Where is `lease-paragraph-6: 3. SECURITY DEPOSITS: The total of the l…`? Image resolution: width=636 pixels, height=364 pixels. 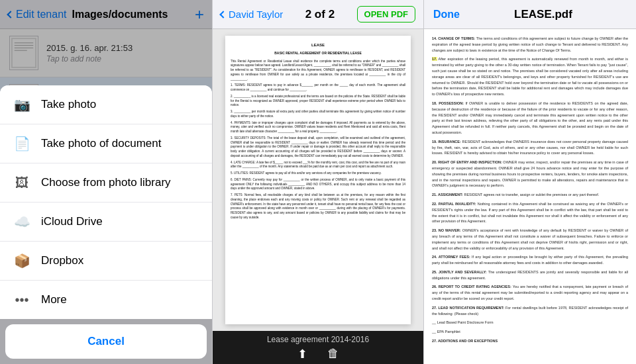
lease-paragraph-6: 3. SECURITY DEPOSITS: The total of the l… is located at coordinates (318, 148).